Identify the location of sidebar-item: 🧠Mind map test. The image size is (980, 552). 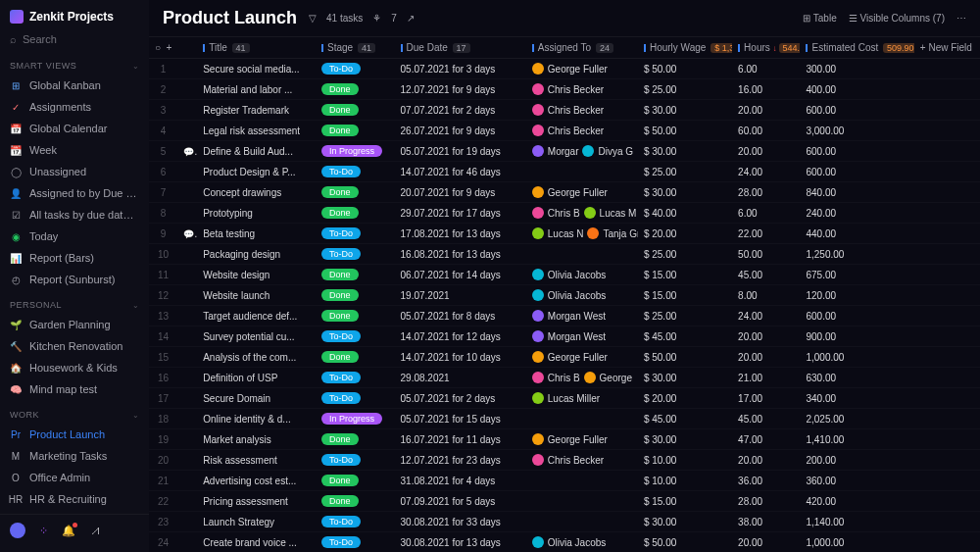
(74, 389).